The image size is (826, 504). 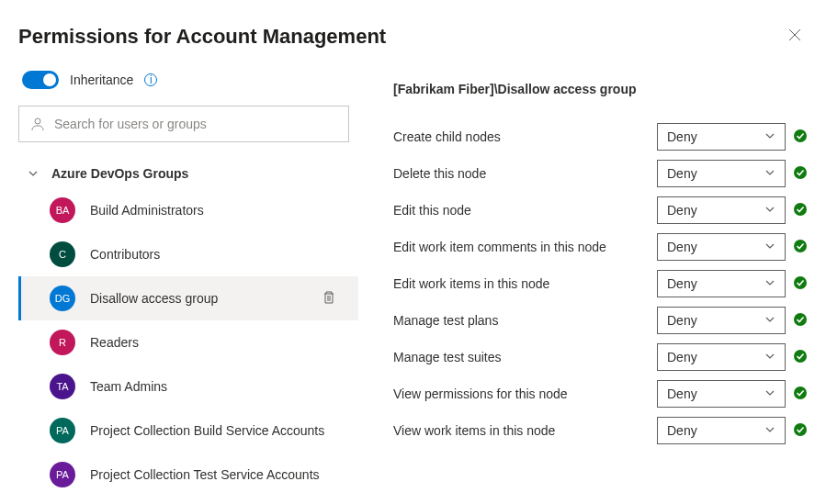 I want to click on avatar: TA, so click(x=62, y=386).